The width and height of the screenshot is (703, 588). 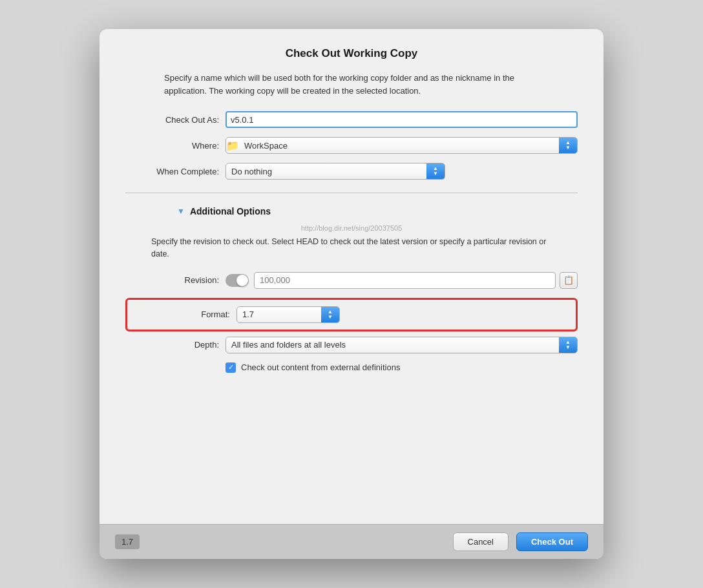 I want to click on check-out-as-label: Check Out As:, so click(x=172, y=120).